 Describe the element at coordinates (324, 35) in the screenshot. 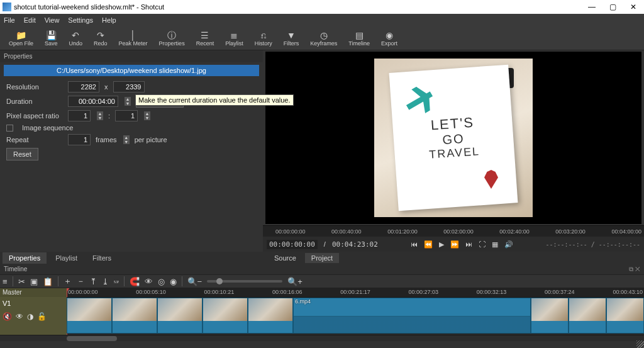

I see `keyframes-icon: ◷` at that location.